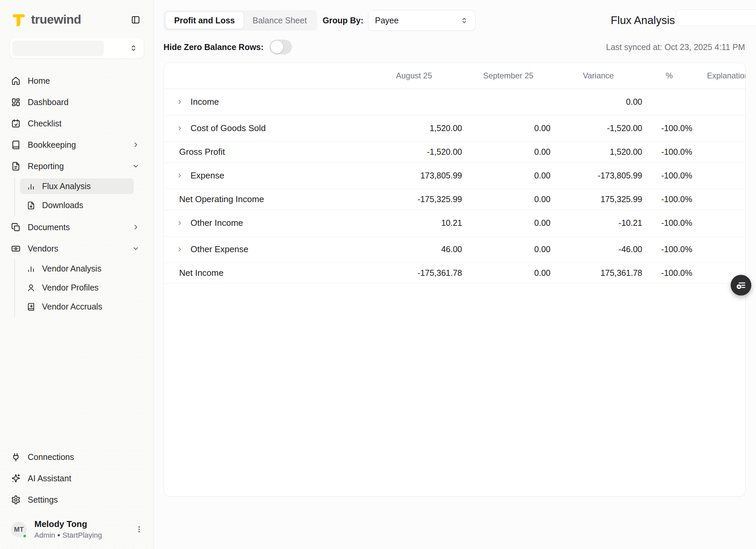  I want to click on table-row-expense: Expense 173,805.99 0.00 -173,805.99 -100…, so click(454, 175).